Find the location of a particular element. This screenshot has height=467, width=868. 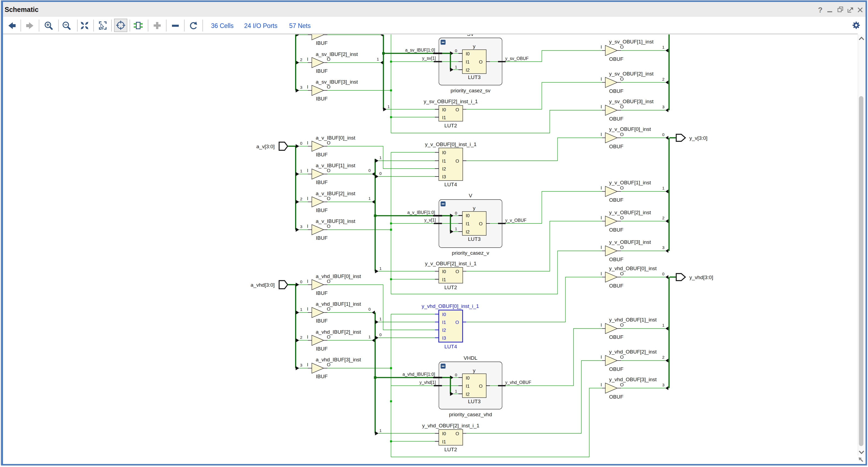

svg-text: y_v_OBUF[2]_inst is located at coordinates (630, 212).